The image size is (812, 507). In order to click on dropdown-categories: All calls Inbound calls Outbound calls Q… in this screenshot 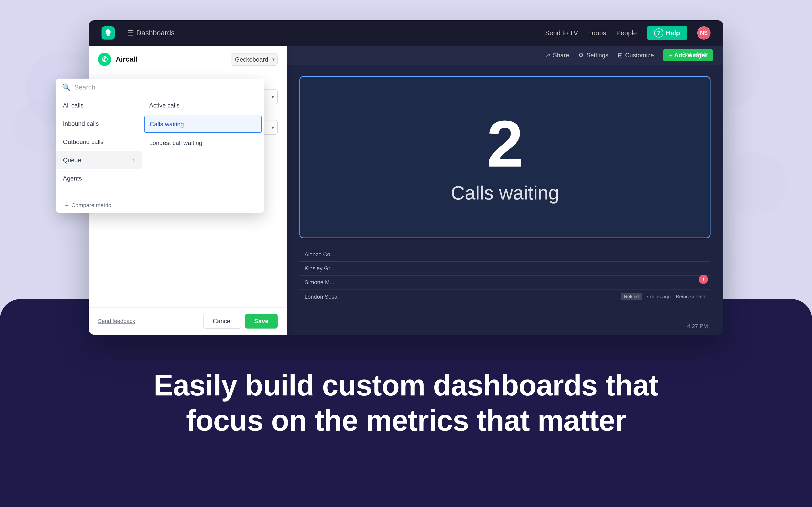, I will do `click(99, 147)`.